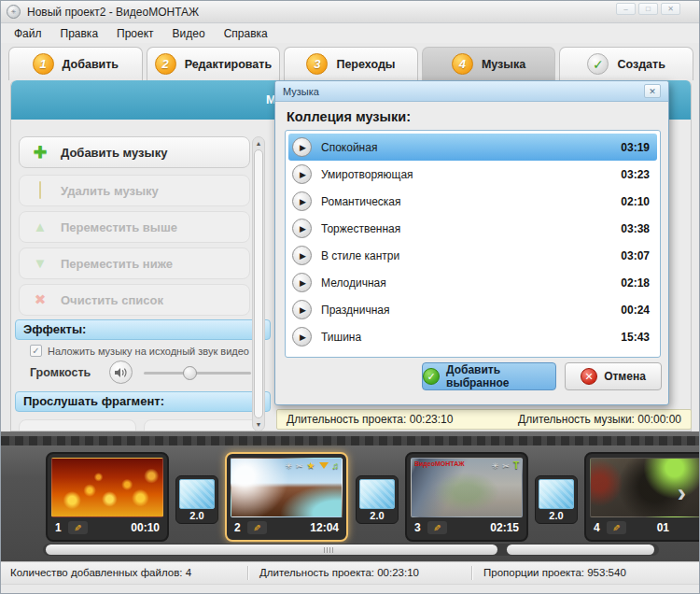 This screenshot has width=700, height=594. What do you see at coordinates (670, 9) in the screenshot?
I see `close-button: ✕` at bounding box center [670, 9].